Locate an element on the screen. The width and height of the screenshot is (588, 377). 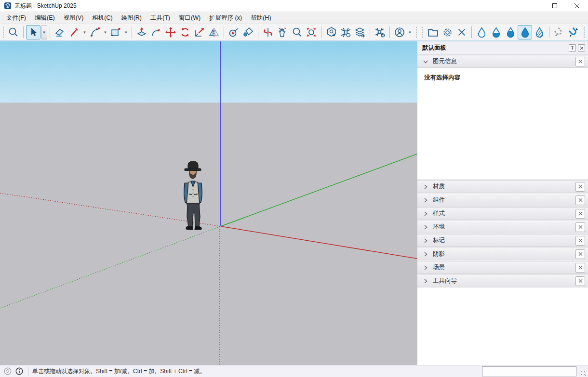
menu-tools: 工具(T) is located at coordinates (160, 18).